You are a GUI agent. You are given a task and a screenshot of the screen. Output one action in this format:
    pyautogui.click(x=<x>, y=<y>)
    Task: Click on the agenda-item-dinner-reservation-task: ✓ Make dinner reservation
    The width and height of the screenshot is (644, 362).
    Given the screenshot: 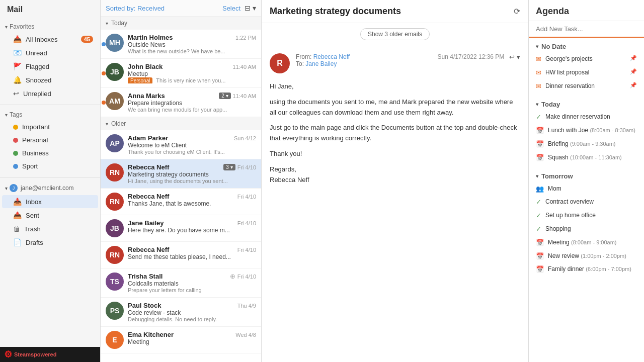 What is the action you would take?
    pyautogui.click(x=587, y=117)
    